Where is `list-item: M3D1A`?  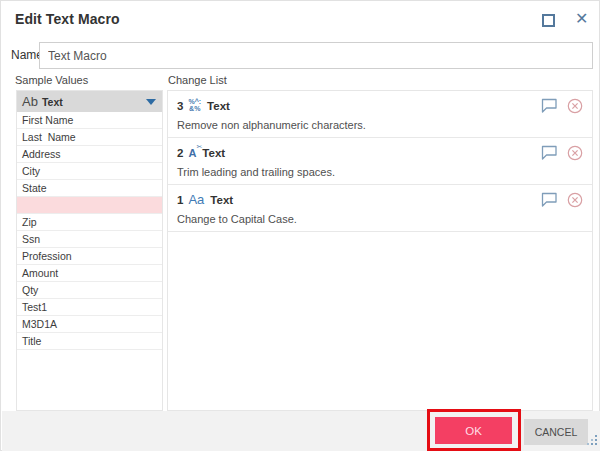
list-item: M3D1A is located at coordinates (90, 324).